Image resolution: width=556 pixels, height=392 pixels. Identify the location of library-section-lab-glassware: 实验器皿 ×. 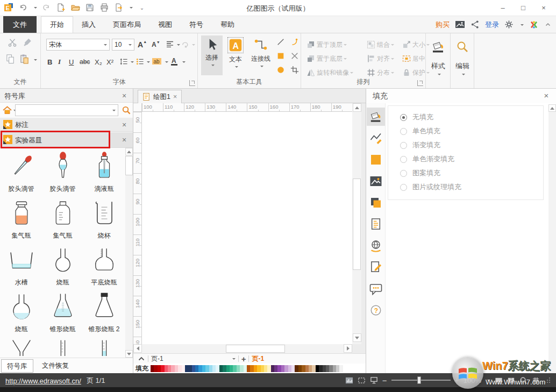
(67, 140).